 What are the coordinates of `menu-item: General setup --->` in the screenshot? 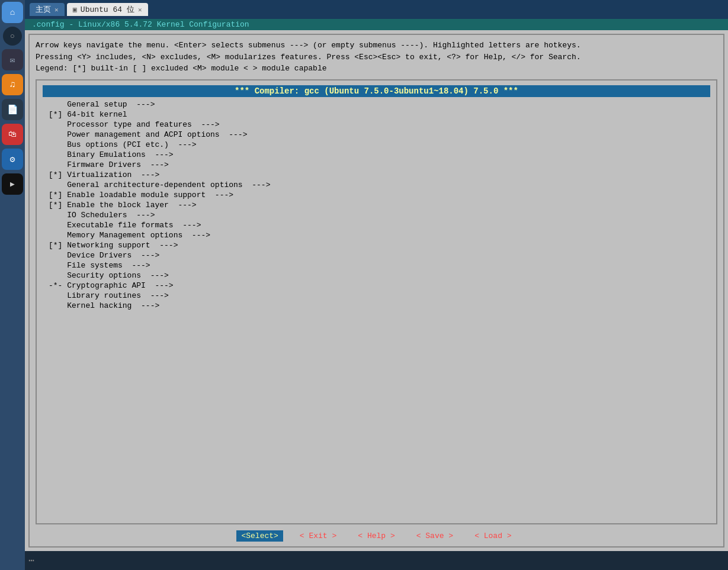 It's located at (377, 104).